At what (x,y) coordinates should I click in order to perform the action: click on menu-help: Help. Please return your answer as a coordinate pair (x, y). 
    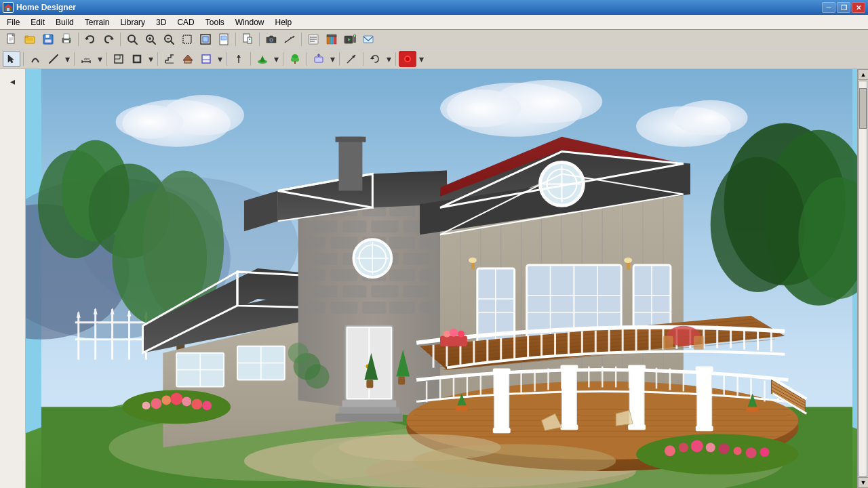
    Looking at the image, I should click on (283, 22).